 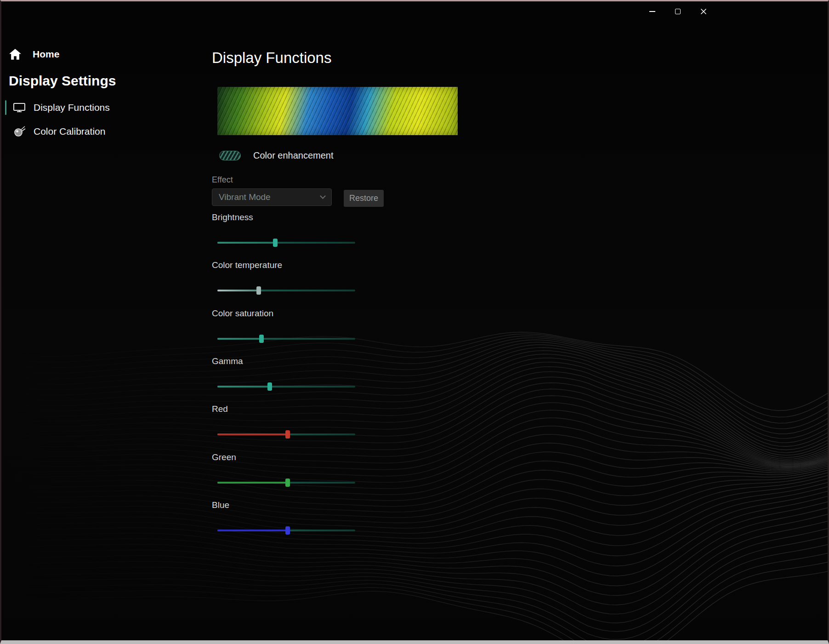 I want to click on brightness-slider, so click(x=286, y=243).